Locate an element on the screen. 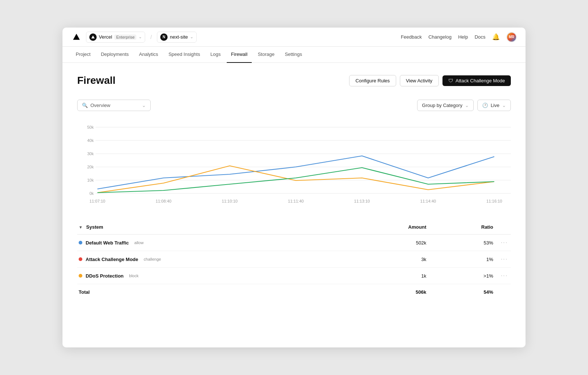 The height and width of the screenshot is (375, 588). notifications-bell-icon: 🔔 is located at coordinates (496, 37).